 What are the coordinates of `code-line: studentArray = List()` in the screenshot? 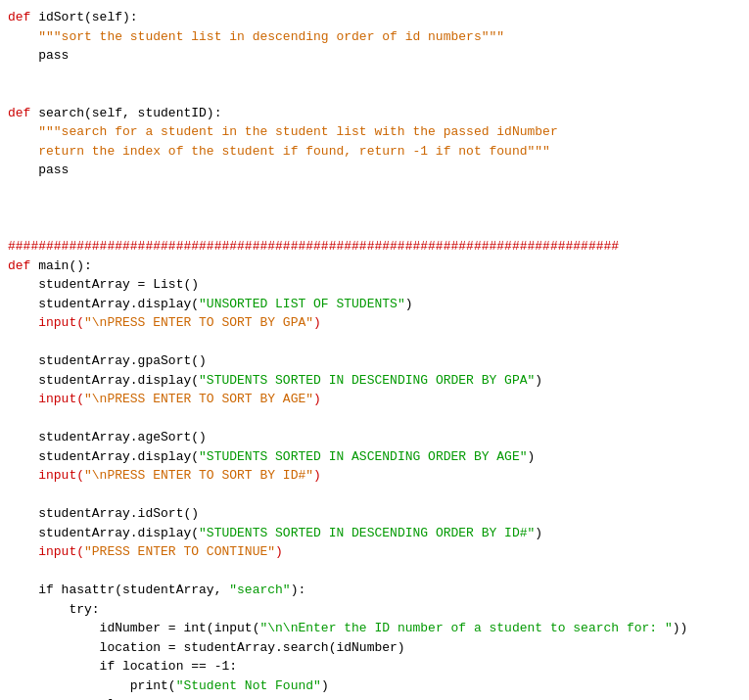 It's located at (374, 285).